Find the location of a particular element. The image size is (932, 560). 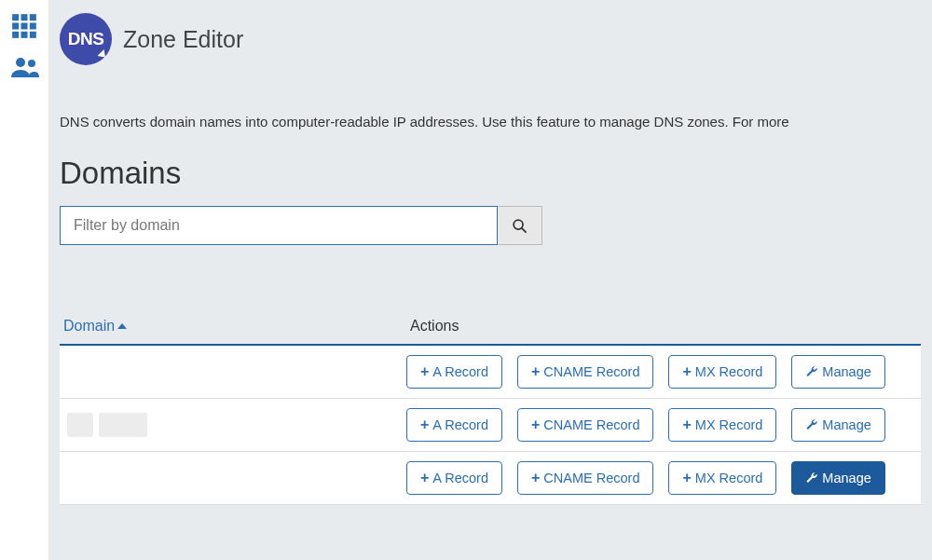

sidebar is located at coordinates (24, 280).